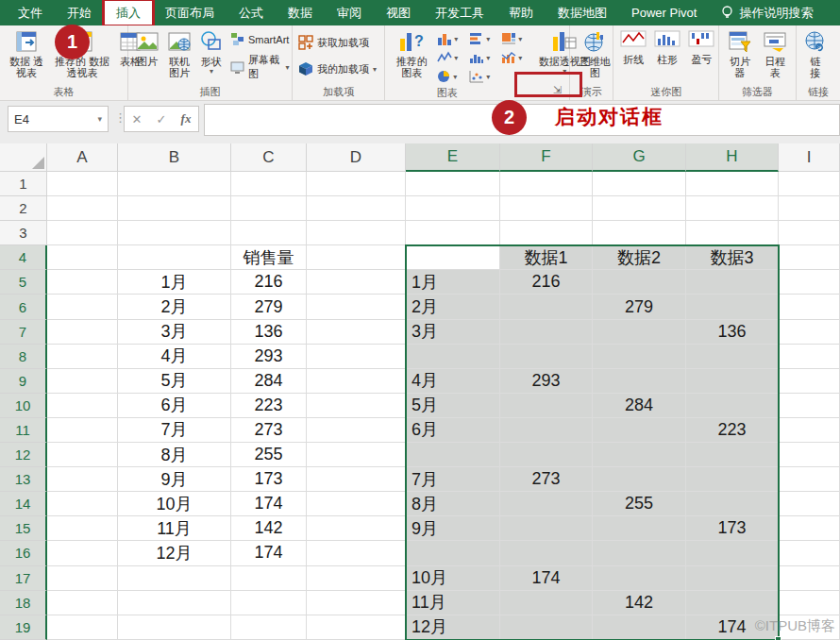 Image resolution: width=840 pixels, height=640 pixels. What do you see at coordinates (83, 158) in the screenshot?
I see `column-header-A: A` at bounding box center [83, 158].